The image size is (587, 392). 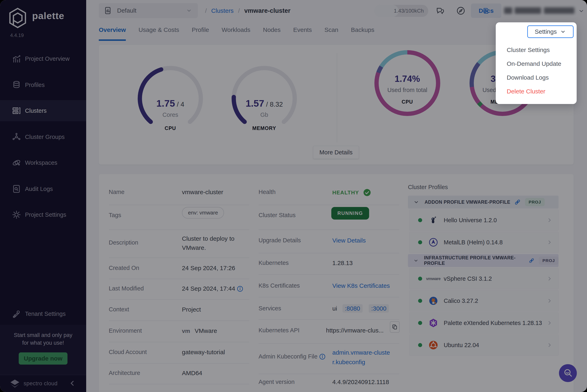 What do you see at coordinates (534, 70) in the screenshot?
I see `settings-menu: Cluster Settings On-Demand Update Downlo…` at bounding box center [534, 70].